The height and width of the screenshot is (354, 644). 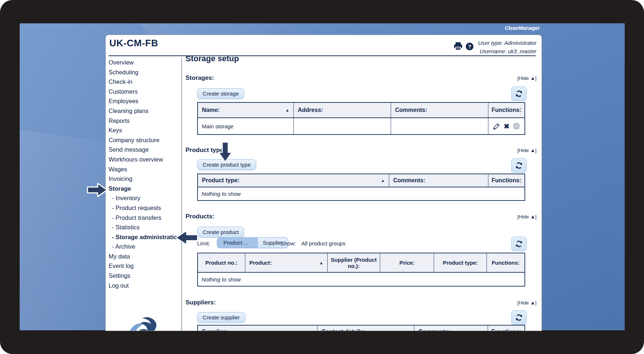 I want to click on product-types-hide-link: [Hide ▲], so click(x=527, y=150).